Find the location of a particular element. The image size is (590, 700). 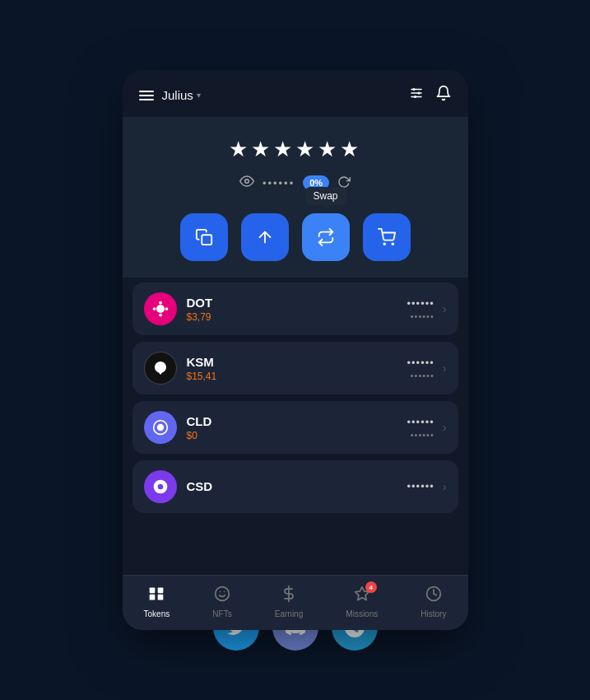

token-logo-dot is located at coordinates (160, 309).